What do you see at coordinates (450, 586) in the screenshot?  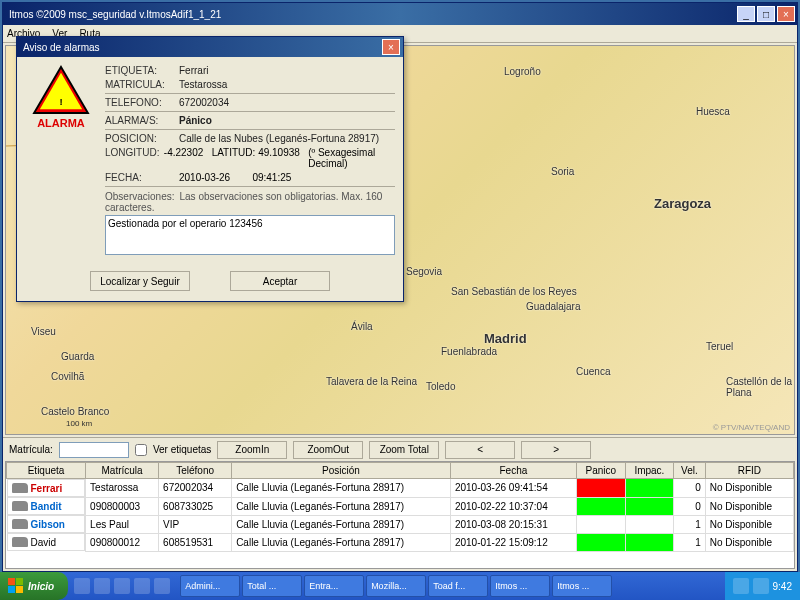 I see `taskbar-tasks: Admini...Total ...Entra...Mozilla...Toad…` at bounding box center [450, 586].